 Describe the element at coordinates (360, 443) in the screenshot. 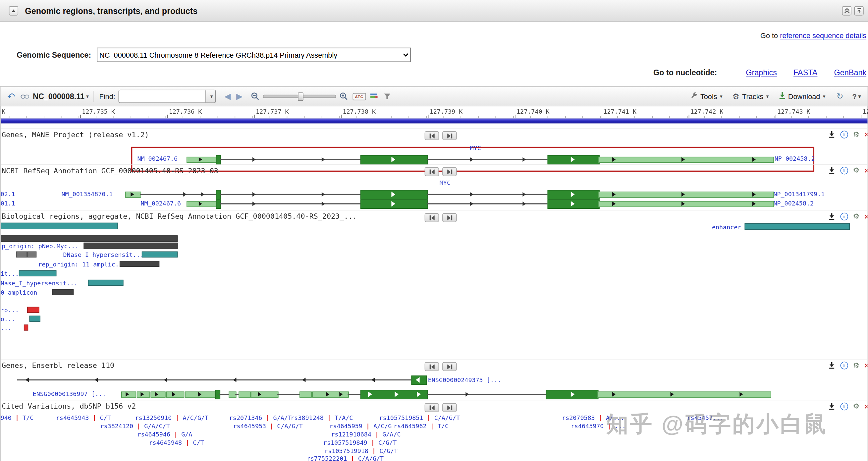

I see `snp-item: rs1057519849 | C/G/T` at that location.